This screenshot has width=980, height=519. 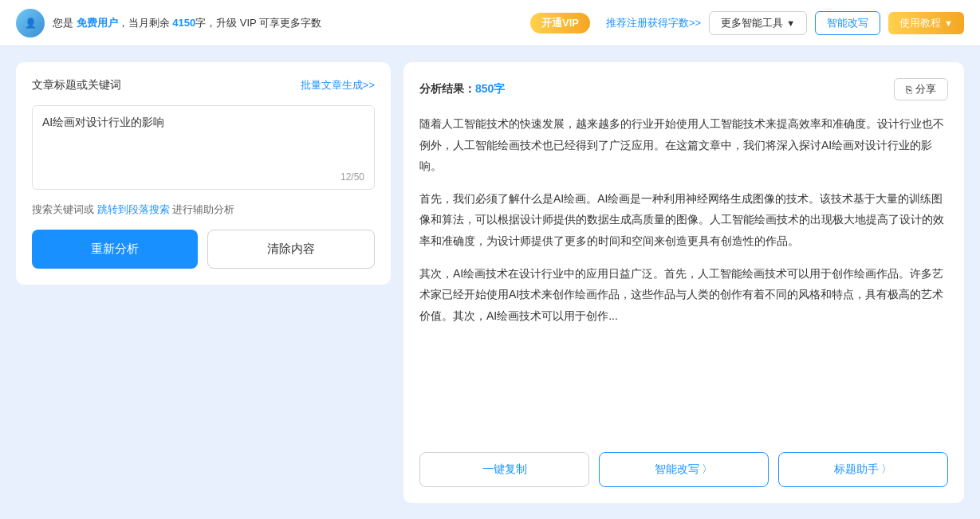 I want to click on more-tools-button: 更多智能工具 ▼, so click(x=758, y=23).